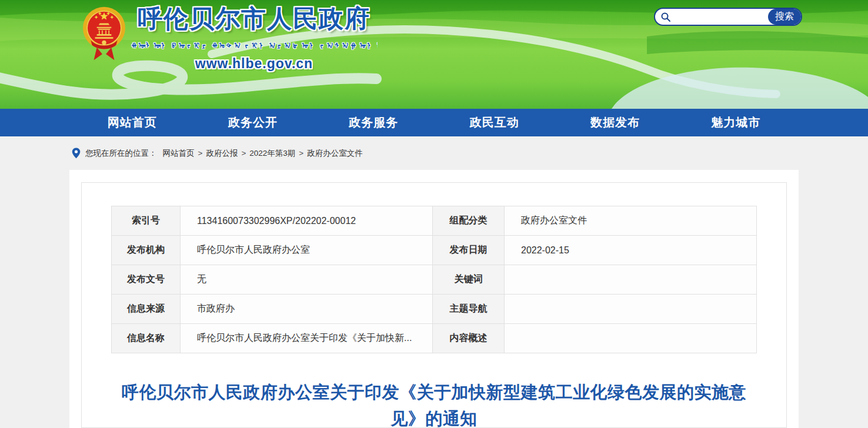 Image resolution: width=868 pixels, height=428 pixels. What do you see at coordinates (434, 309) in the screenshot?
I see `table-row: 信息来源 市政府办 主题导航` at bounding box center [434, 309].